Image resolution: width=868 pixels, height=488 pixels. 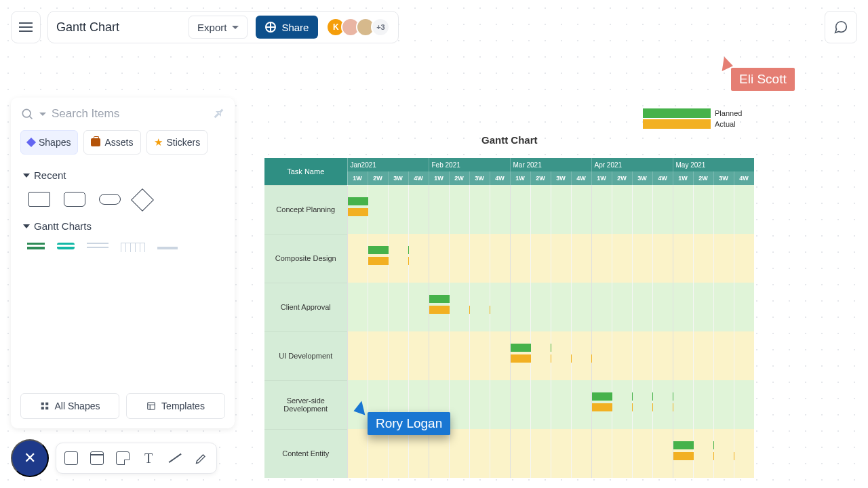 I want to click on shape-pill, so click(x=110, y=199).